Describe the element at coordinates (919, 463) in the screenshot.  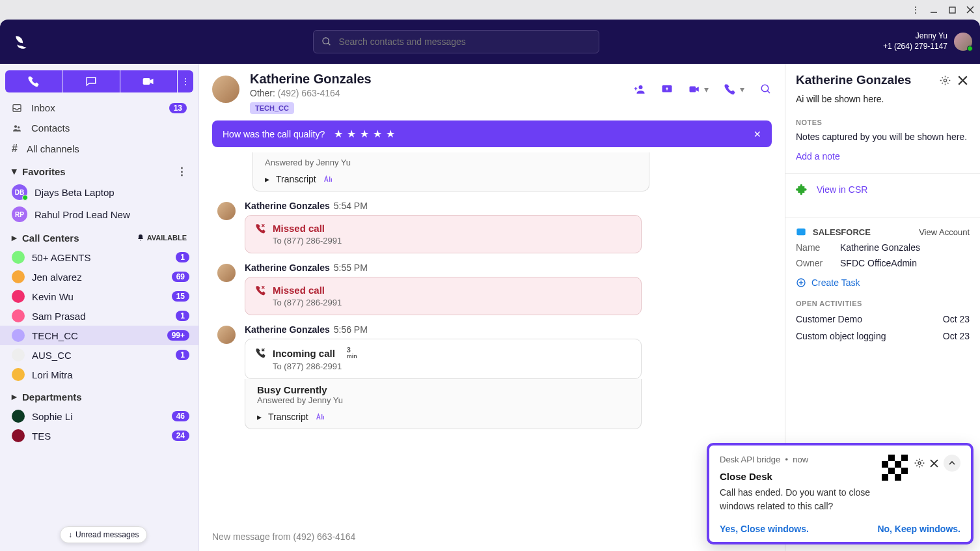
I see `toast-settings-icon` at that location.